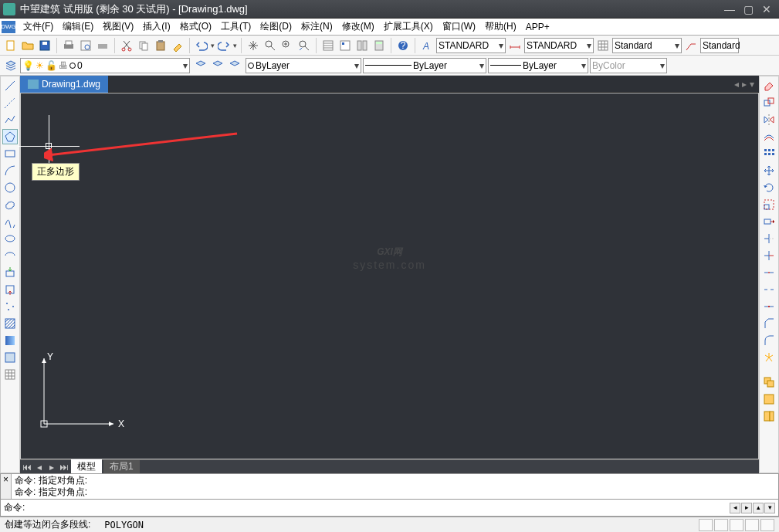 This screenshot has width=779, height=532. Describe the element at coordinates (459, 26) in the screenshot. I see `menu-window: 窗口(W)` at that location.